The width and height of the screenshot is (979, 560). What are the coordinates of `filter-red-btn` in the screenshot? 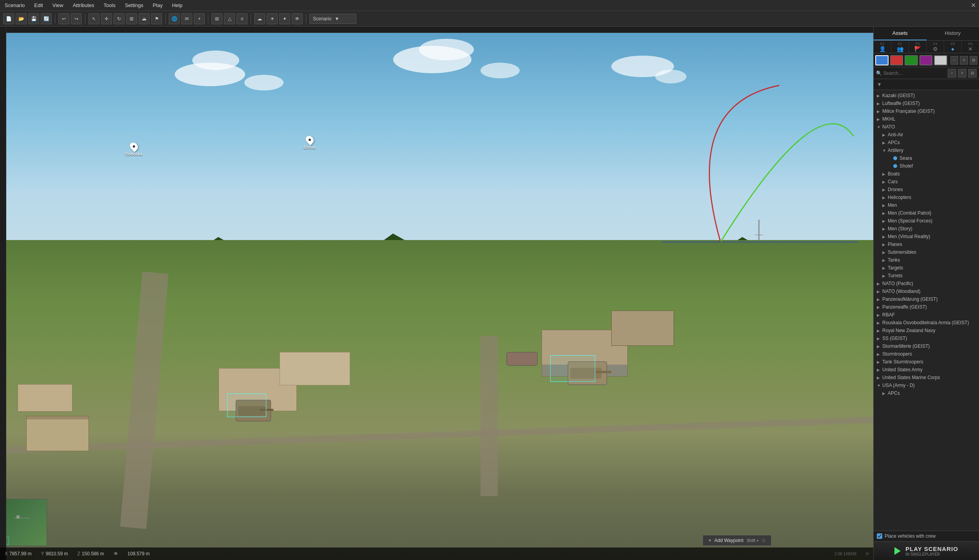 It's located at (897, 60).